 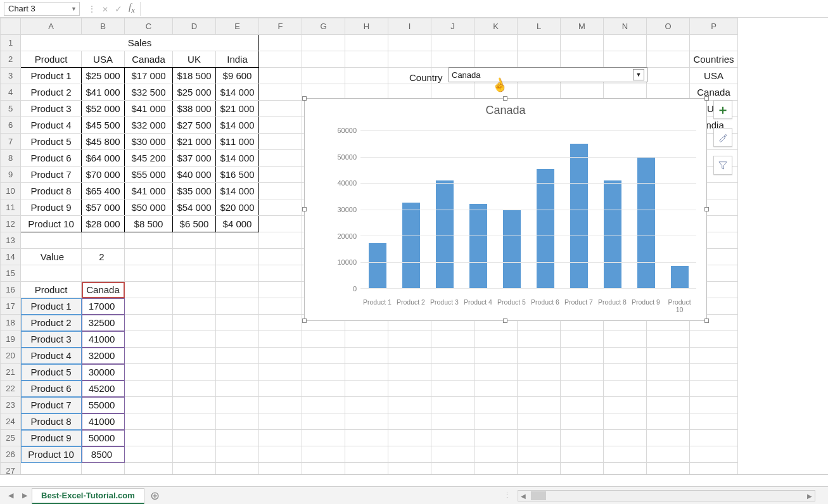 I want to click on chevron-down-icon: ▼, so click(x=639, y=75).